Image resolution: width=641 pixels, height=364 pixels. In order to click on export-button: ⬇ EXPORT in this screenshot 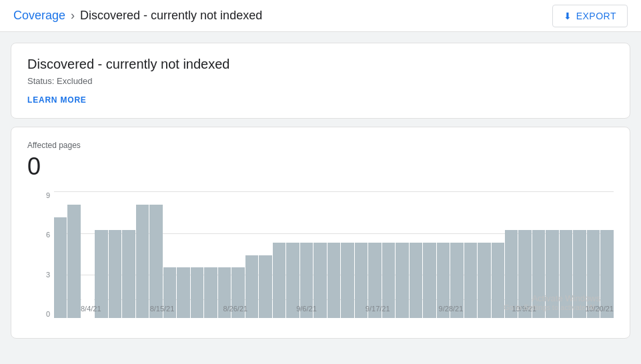, I will do `click(590, 16)`.